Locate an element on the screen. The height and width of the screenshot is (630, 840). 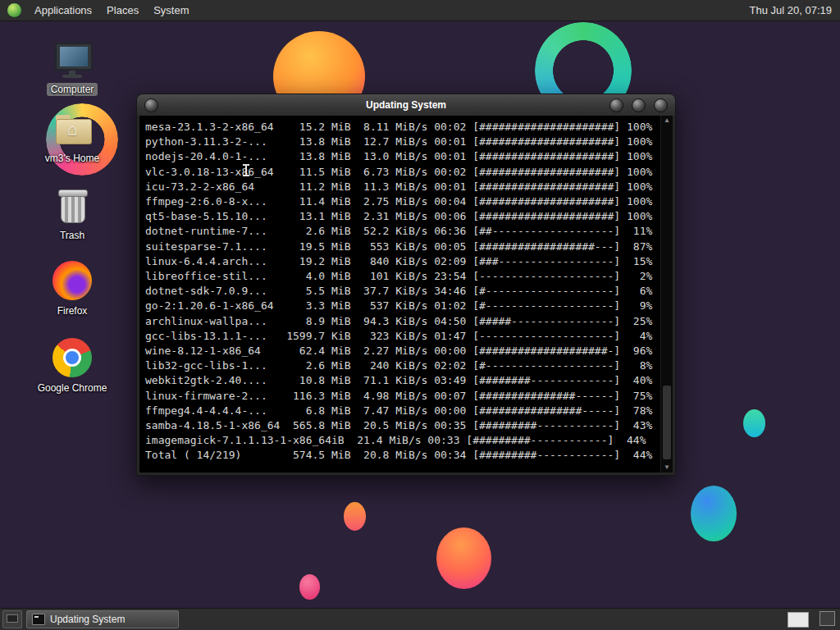
terminal-line: go-2:1.20.6-1-x86_64 3.3 MiB 537 KiB/s 0… is located at coordinates (403, 306).